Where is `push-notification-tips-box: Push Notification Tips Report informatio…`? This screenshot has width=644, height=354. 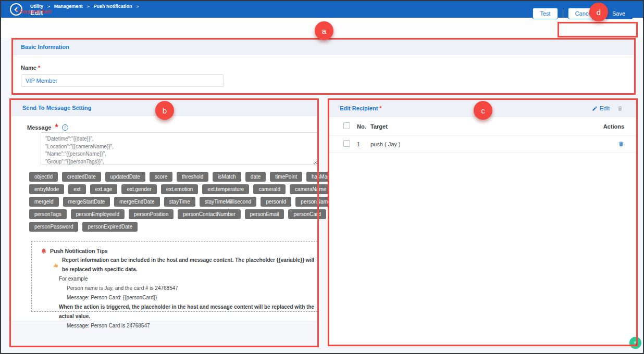 push-notification-tips-box: Push Notification Tips Report informatio… is located at coordinates (175, 276).